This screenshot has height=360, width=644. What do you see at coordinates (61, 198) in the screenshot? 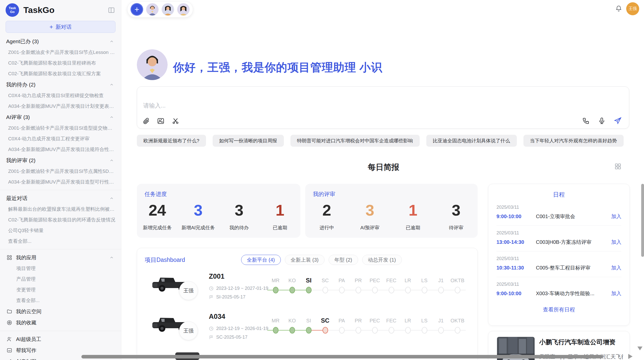
I see `sidebar-section-recent: 最近对话` at bounding box center [61, 198].